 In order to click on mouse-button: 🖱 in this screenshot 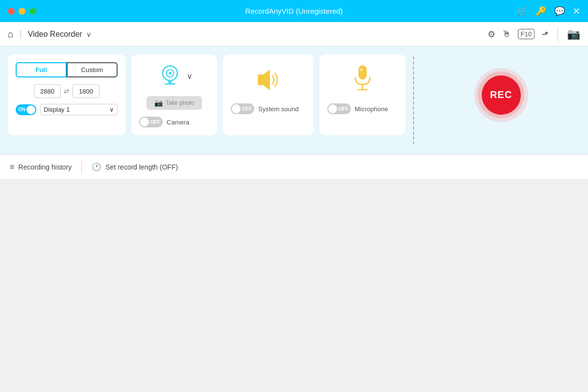, I will do `click(507, 34)`.